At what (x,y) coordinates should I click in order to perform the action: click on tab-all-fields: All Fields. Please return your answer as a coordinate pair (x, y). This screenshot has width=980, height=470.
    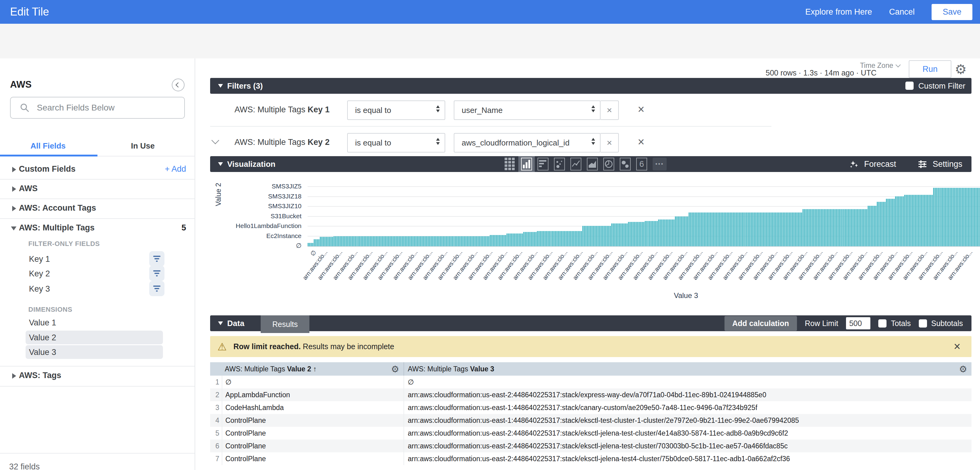
    Looking at the image, I should click on (48, 146).